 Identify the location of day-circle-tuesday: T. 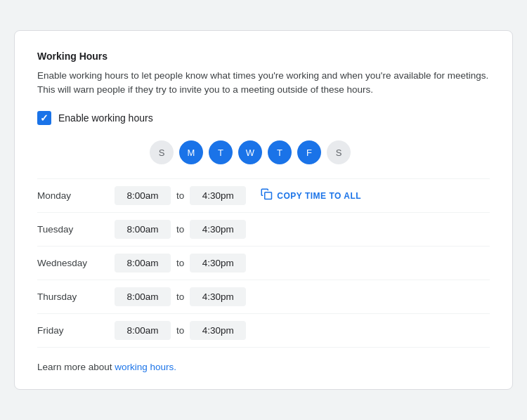
(221, 152).